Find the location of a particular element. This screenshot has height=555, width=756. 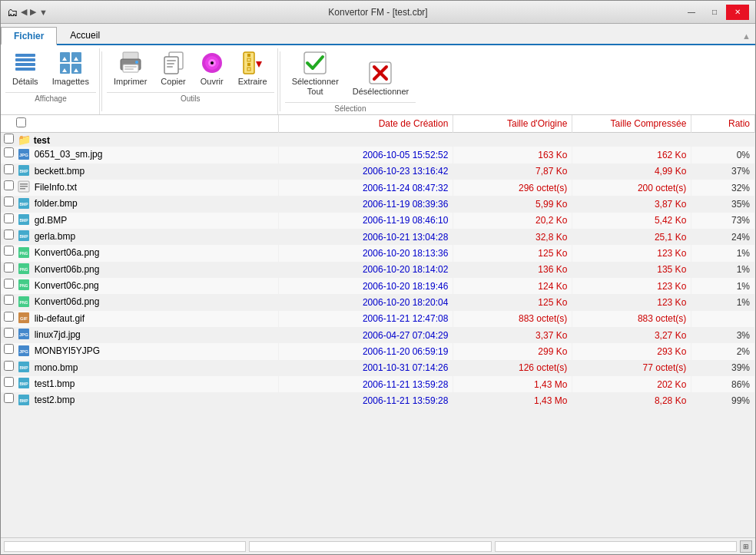

tab-accueil: Accueil is located at coordinates (85, 35).